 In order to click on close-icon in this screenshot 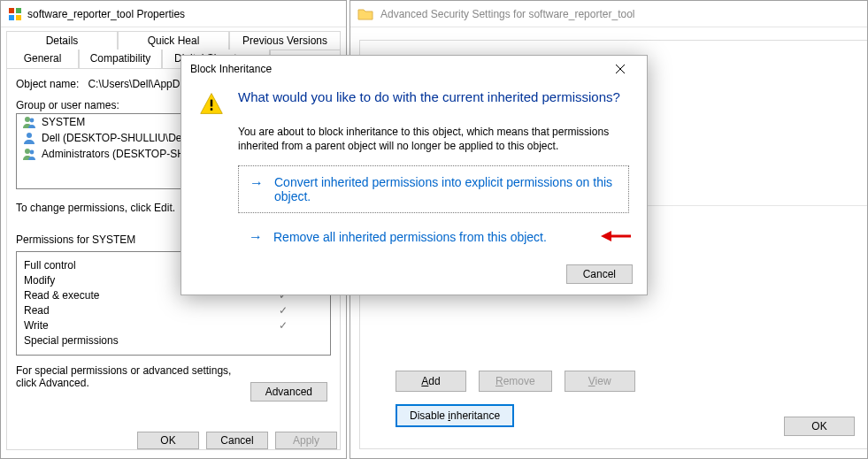, I will do `click(620, 69)`.